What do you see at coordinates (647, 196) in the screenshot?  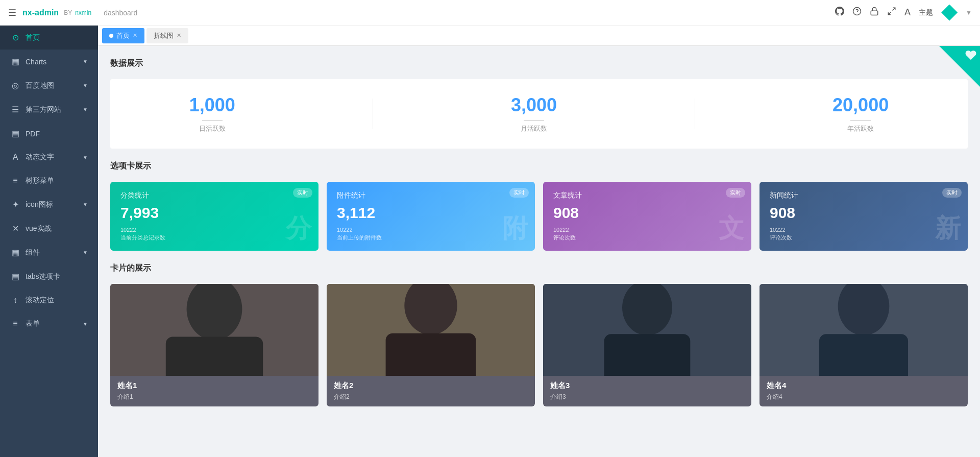 I see `card-title-article: 文章统计` at bounding box center [647, 196].